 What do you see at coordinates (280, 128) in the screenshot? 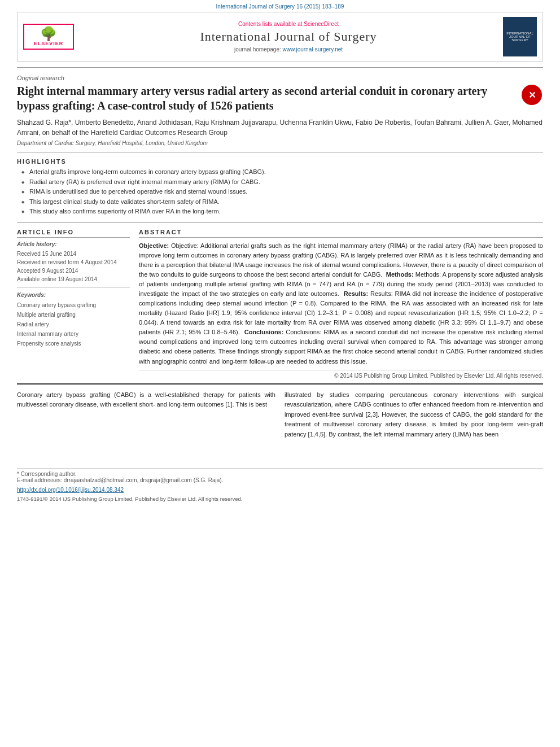
I see `authors-list: Shahzad G. Raja*, Umberto Benedetto, Ana…` at bounding box center [280, 128].